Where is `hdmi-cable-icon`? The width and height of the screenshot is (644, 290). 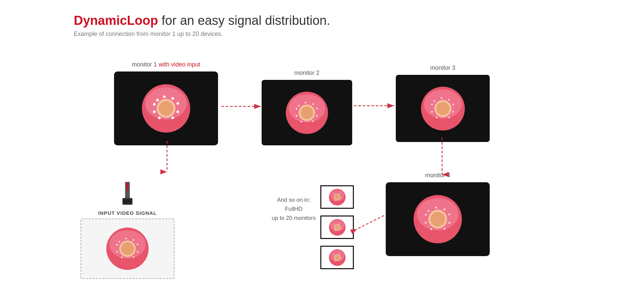
hdmi-cable-icon is located at coordinates (127, 195).